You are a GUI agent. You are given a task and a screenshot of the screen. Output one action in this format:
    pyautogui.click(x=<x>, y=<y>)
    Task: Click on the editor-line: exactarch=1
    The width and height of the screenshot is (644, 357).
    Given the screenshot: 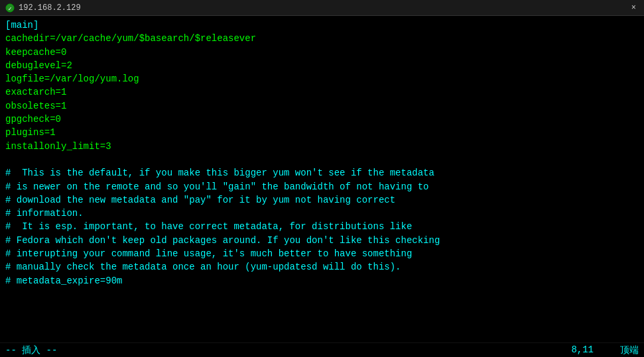 What is the action you would take?
    pyautogui.click(x=322, y=92)
    